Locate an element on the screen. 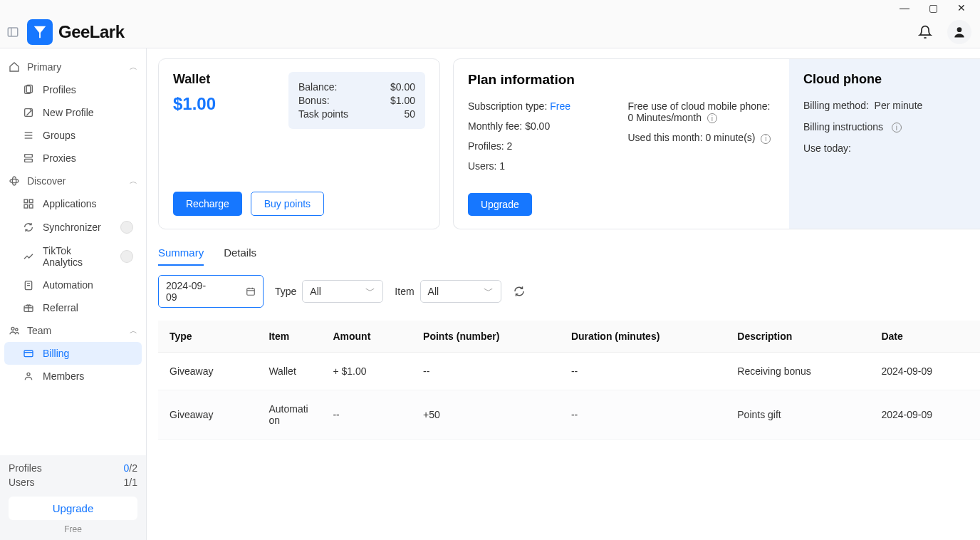 This screenshot has width=980, height=540. cell-amount: + $1.00 is located at coordinates (366, 372).